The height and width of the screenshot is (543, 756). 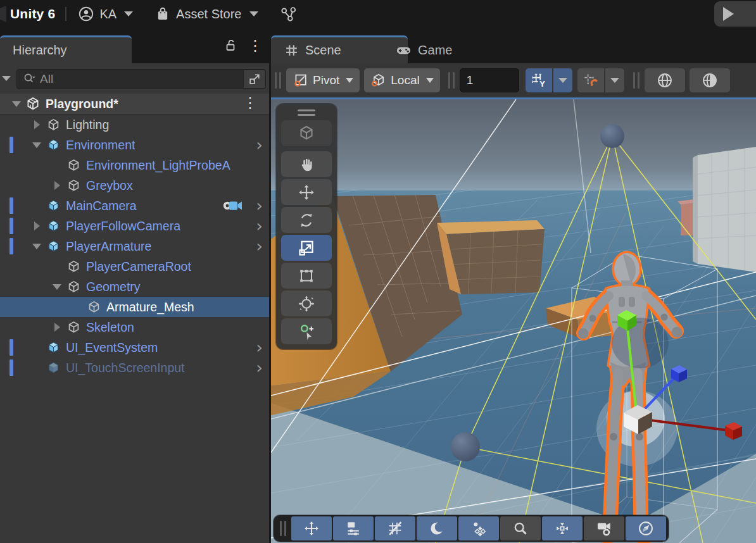 What do you see at coordinates (141, 79) in the screenshot?
I see `search-input-wrap` at bounding box center [141, 79].